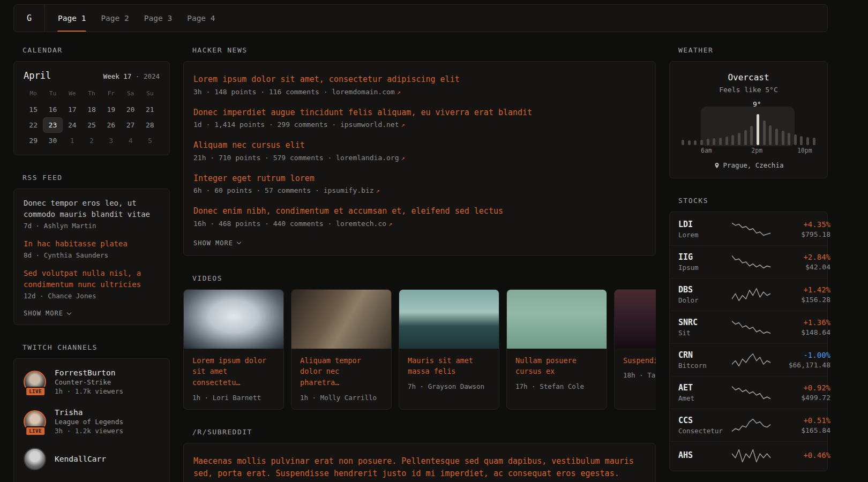 The width and height of the screenshot is (868, 482). Describe the element at coordinates (47, 313) in the screenshot. I see `rss-show-more-button: SHOW MORE` at that location.